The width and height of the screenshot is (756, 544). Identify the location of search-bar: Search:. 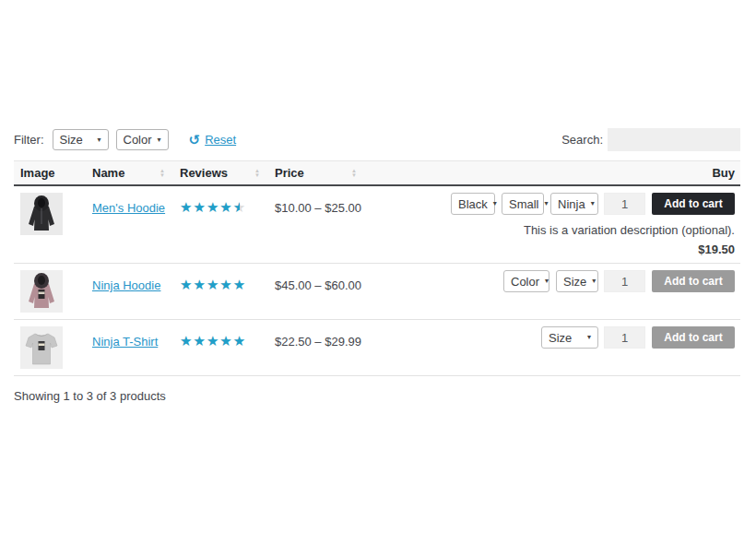
(651, 140).